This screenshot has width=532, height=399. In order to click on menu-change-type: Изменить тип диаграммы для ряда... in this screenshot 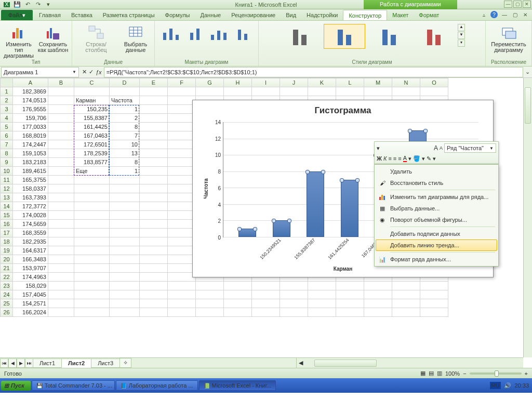, I will do `click(436, 197)`.